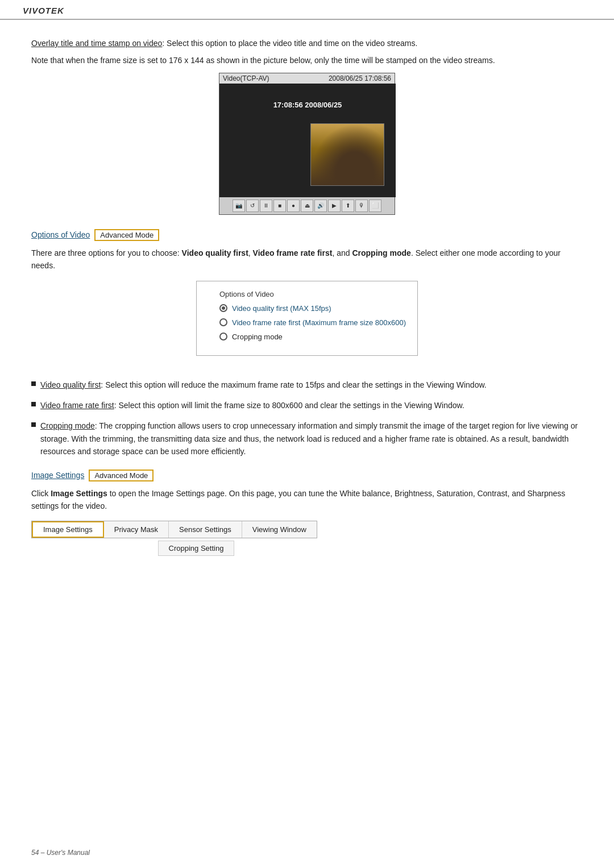  What do you see at coordinates (266, 206) in the screenshot?
I see `ctrl-btn-pause: ⏸` at bounding box center [266, 206].